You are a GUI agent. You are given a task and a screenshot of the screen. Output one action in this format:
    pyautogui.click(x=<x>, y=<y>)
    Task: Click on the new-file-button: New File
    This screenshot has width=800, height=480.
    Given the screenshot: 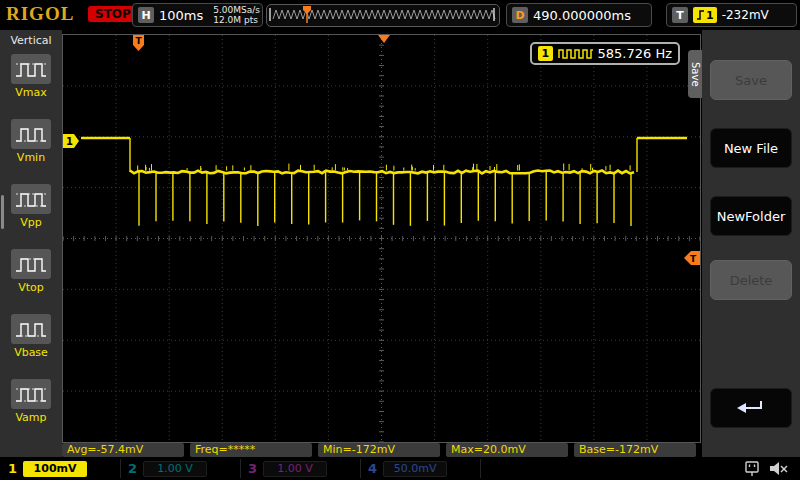 What is the action you would take?
    pyautogui.click(x=751, y=148)
    